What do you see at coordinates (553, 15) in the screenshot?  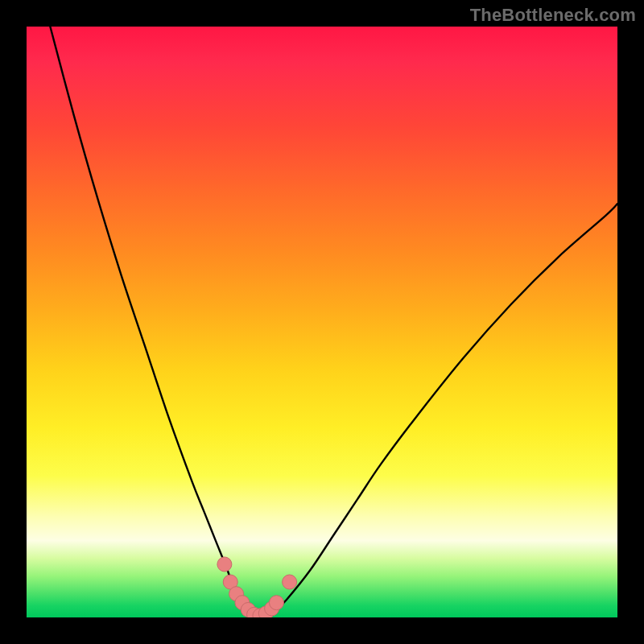 I see `watermark-text: TheBottleneck.com` at bounding box center [553, 15].